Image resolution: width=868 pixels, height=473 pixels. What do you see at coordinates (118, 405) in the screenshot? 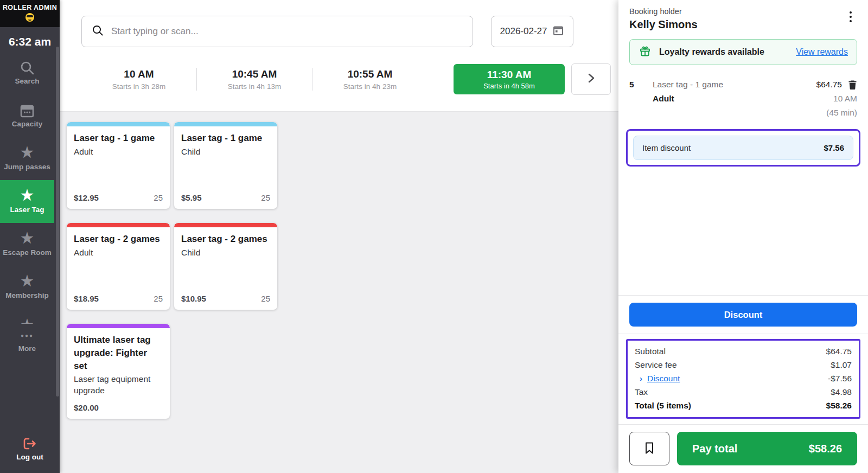
I see `card-bottom-row: $20.00` at bounding box center [118, 405].